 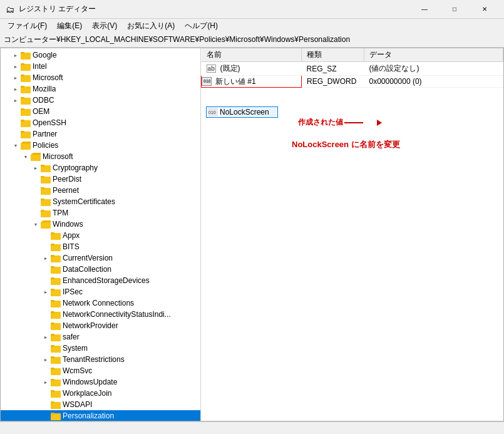 I want to click on tree-item-currentversion: CurrentVersion, so click(x=100, y=258).